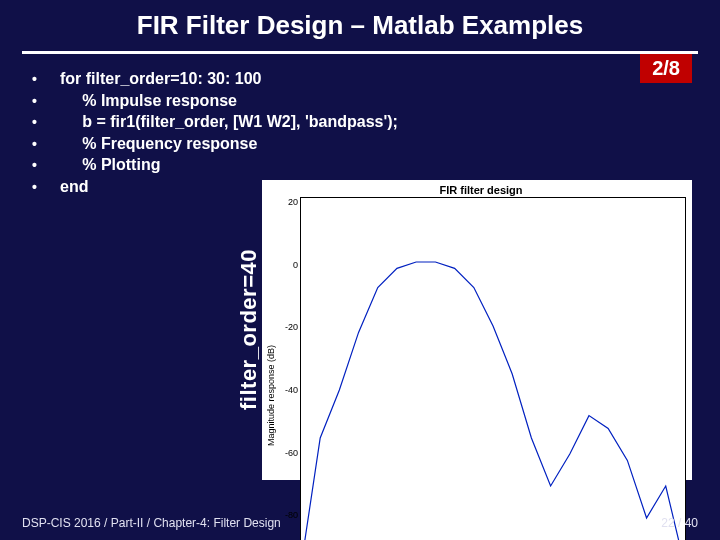 This screenshot has width=720, height=540. I want to click on code-line: b = fir1(filter_order, [W1 W2], 'bandpas…, so click(229, 122).